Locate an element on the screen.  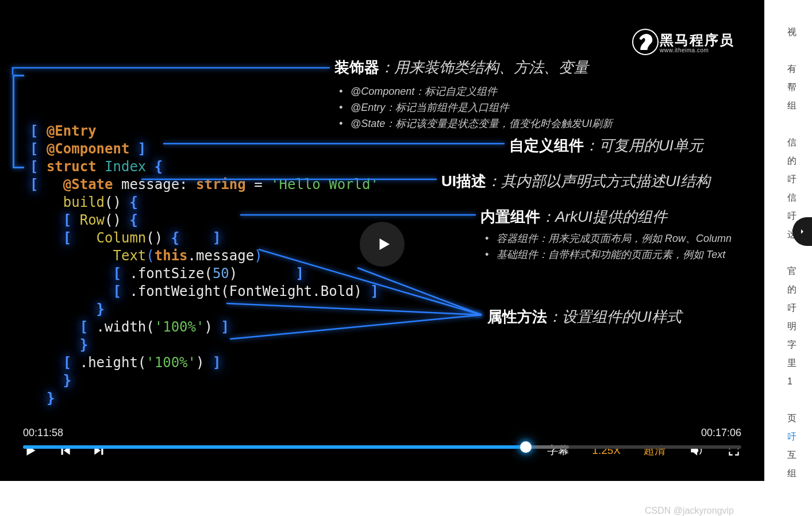
brand-text: 黑马程序员 is located at coordinates (697, 40).